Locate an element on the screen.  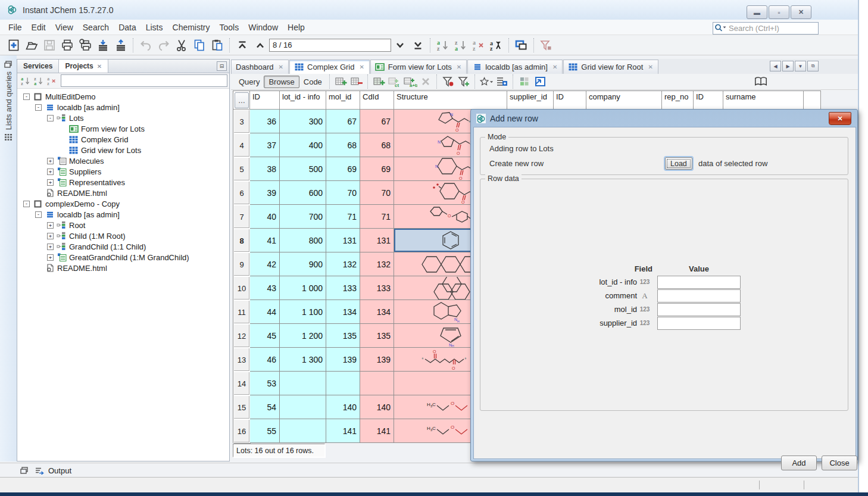
table-add-button is located at coordinates (341, 82).